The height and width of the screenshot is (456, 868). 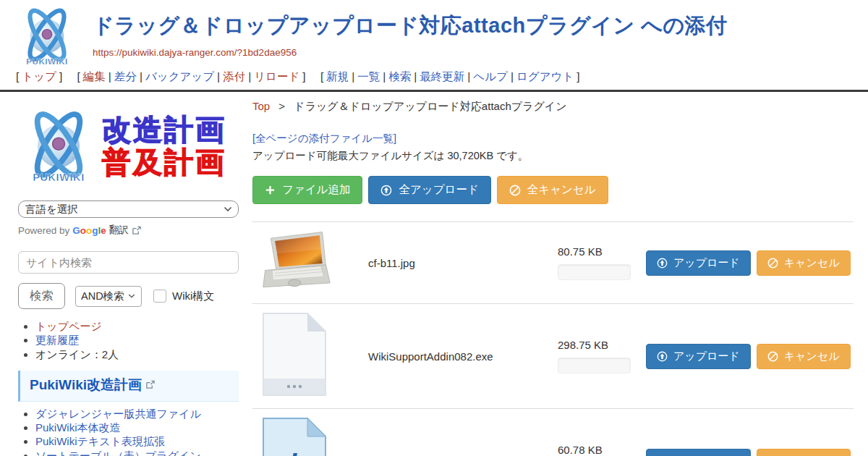 What do you see at coordinates (553, 156) in the screenshot?
I see `max-upload-size-text: アップロード可能最大ファイルサイズは 30,720KB です。` at bounding box center [553, 156].